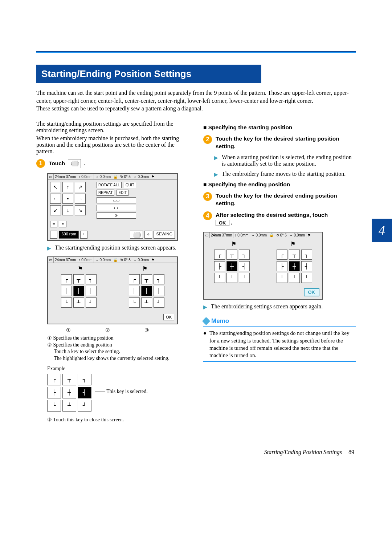  I want to click on end-c: ┼, so click(147, 291).